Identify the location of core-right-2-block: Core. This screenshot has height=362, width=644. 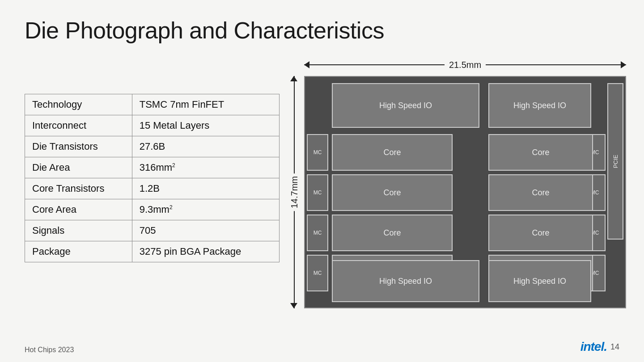
(541, 193).